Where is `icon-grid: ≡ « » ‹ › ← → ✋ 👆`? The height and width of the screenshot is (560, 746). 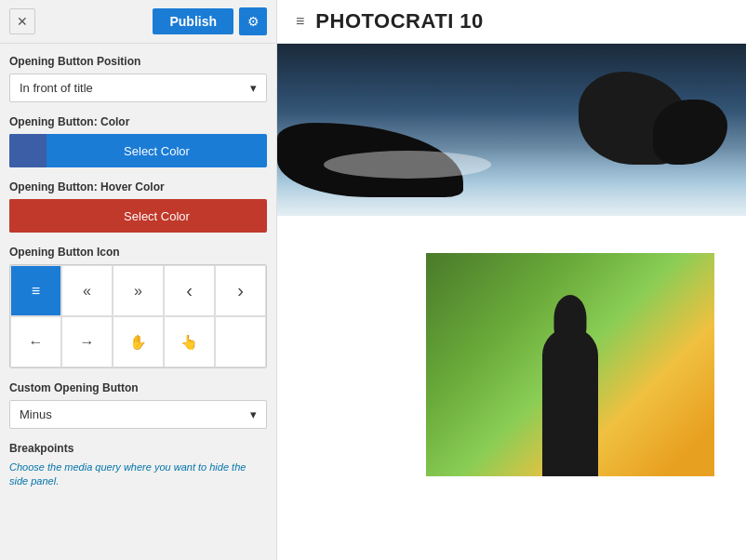
icon-grid: ≡ « » ‹ › ← → ✋ 👆 is located at coordinates (138, 316).